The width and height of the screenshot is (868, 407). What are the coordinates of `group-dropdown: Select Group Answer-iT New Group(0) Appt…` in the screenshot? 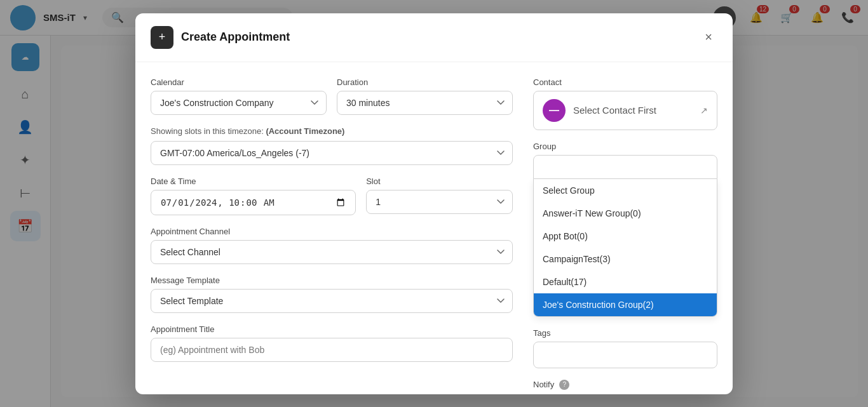 It's located at (625, 248).